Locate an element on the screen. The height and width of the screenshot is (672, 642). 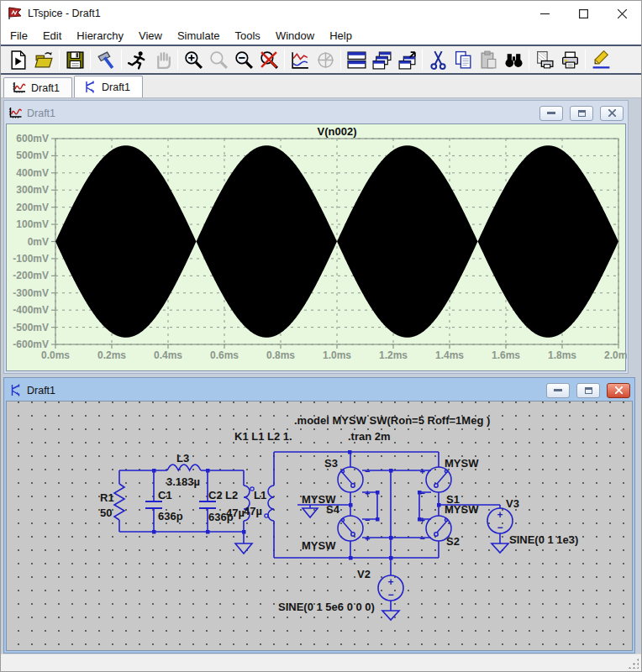
inductor-l3 is located at coordinates (184, 467).